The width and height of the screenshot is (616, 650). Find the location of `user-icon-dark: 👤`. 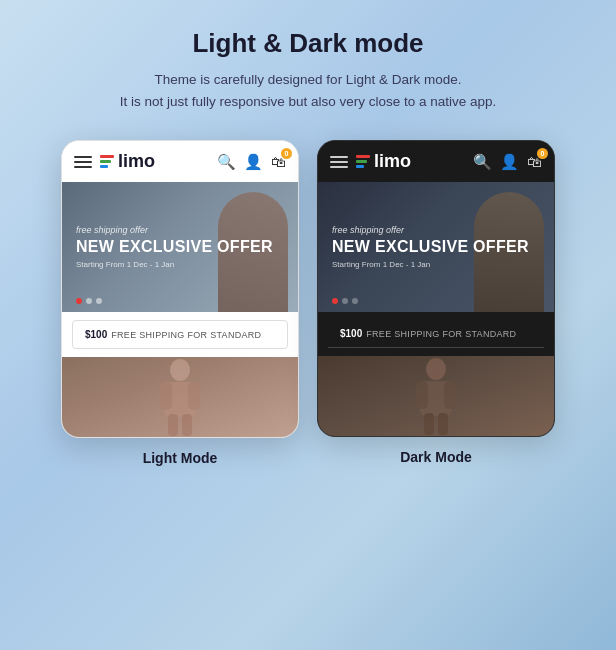

user-icon-dark: 👤 is located at coordinates (510, 162).